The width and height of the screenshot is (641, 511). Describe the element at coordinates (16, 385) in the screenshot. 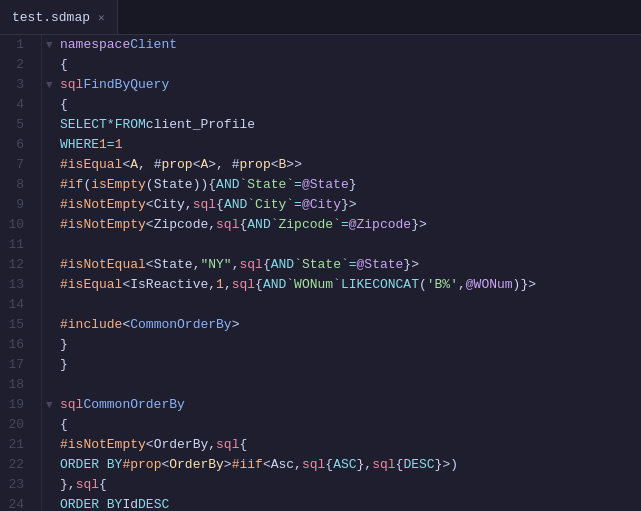

I see `gutter-num-18: 18` at that location.